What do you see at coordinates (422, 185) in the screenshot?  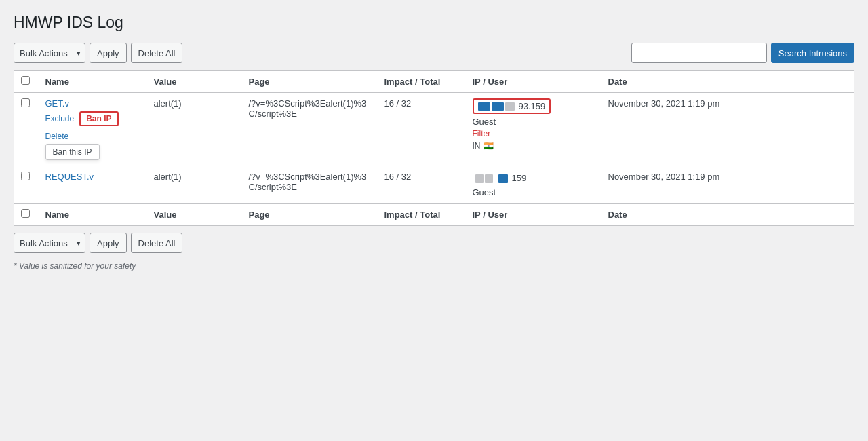 I see `row2-impact-cell: 16 / 32` at bounding box center [422, 185].